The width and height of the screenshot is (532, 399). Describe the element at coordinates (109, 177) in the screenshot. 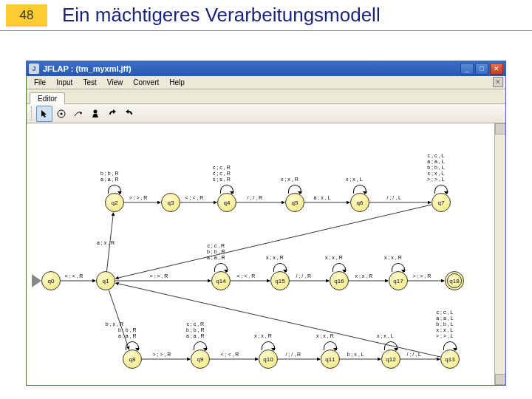

I see `self-loop-label-q2: b ; b , R a ; a , R` at that location.